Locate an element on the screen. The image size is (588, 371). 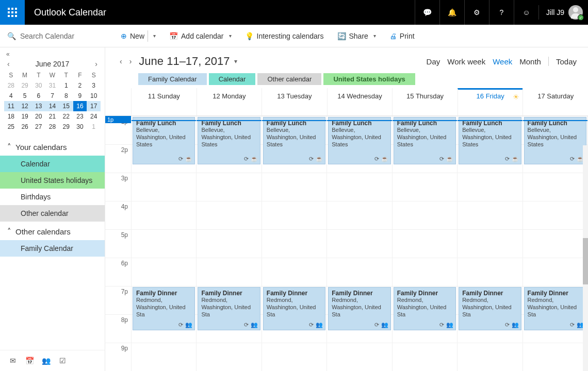
mini-cal-day: 26 is located at coordinates (25, 127).